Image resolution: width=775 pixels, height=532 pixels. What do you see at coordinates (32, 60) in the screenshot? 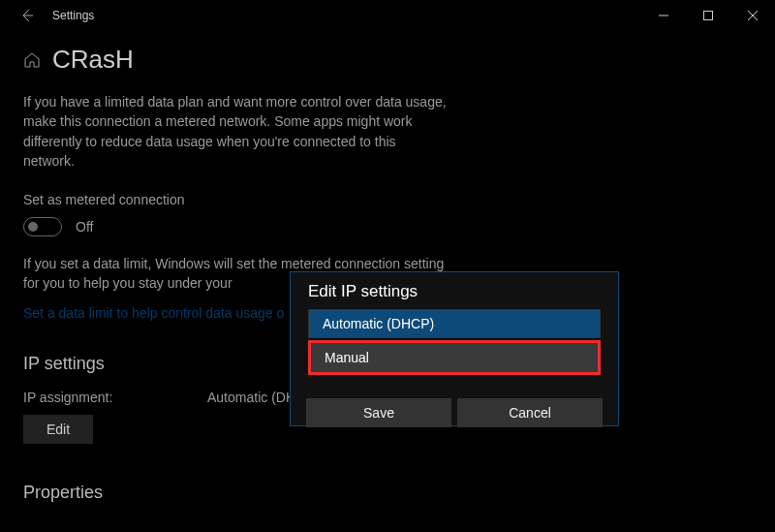
I see `home-icon` at bounding box center [32, 60].